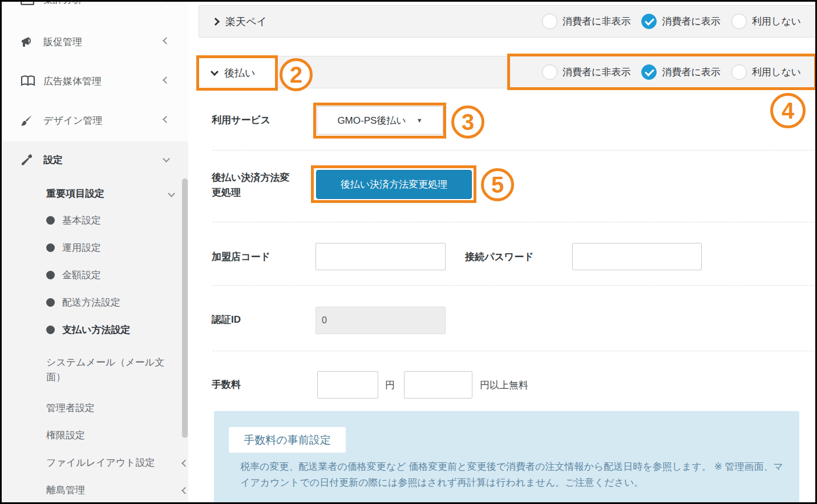  What do you see at coordinates (662, 72) in the screenshot?
I see `annotation-box-atobarai-radios` at bounding box center [662, 72].